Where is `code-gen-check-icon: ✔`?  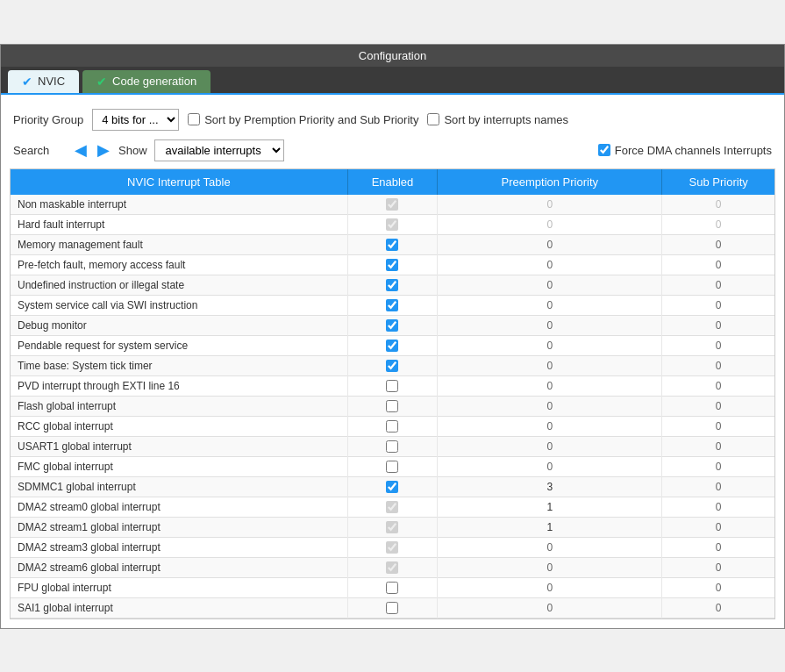
code-gen-check-icon: ✔ is located at coordinates (102, 82).